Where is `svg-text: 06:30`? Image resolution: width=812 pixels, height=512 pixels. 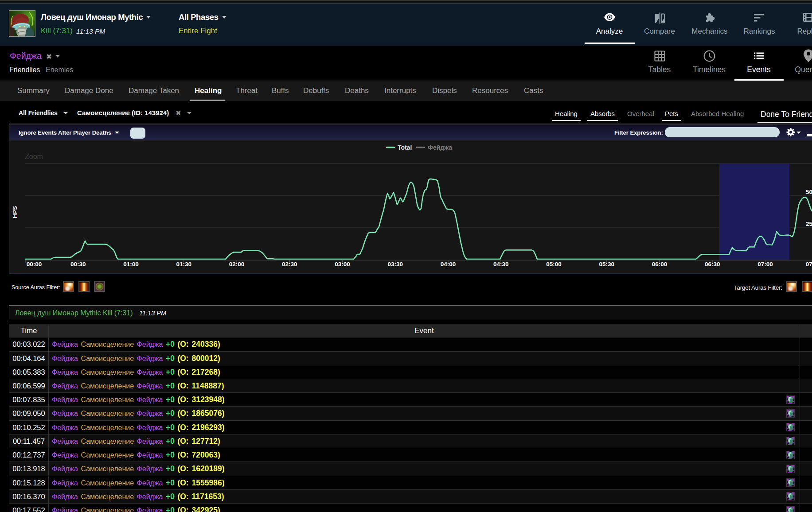 svg-text: 06:30 is located at coordinates (713, 264).